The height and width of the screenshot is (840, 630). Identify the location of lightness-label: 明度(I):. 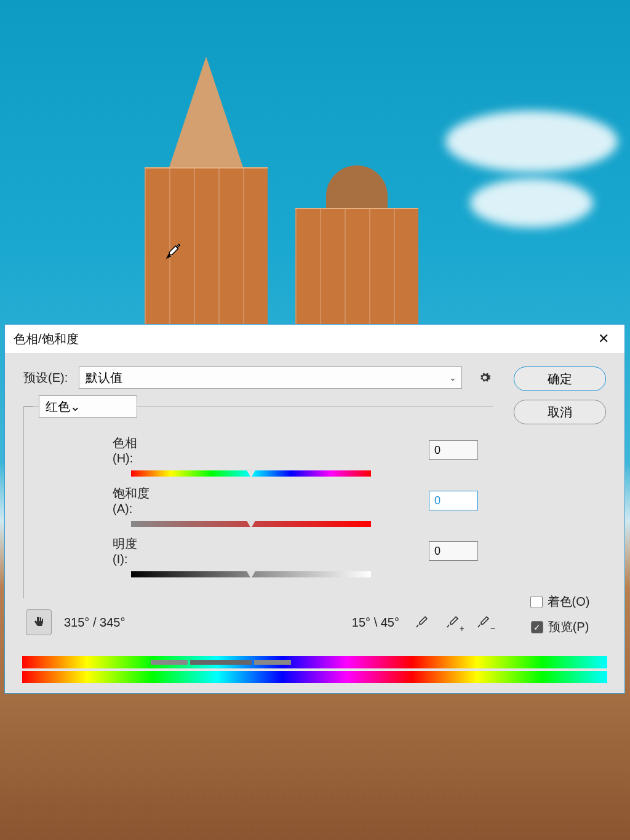
(94, 551).